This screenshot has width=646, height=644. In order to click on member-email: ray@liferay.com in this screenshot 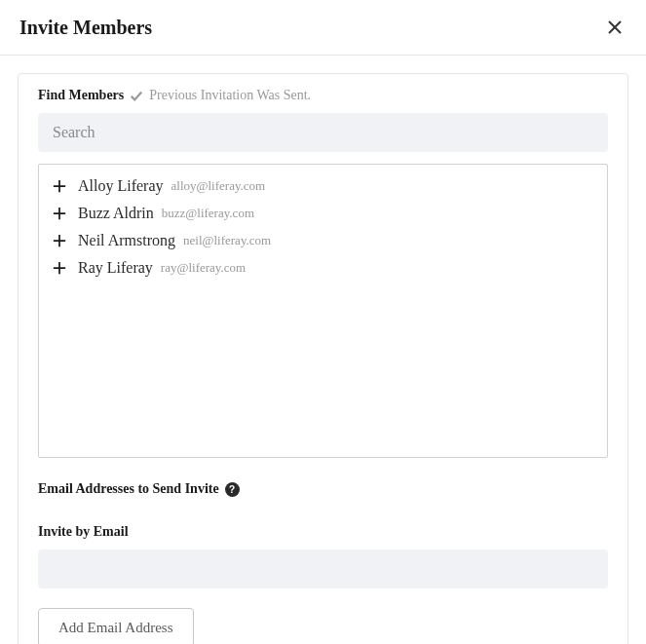, I will do `click(203, 268)`.